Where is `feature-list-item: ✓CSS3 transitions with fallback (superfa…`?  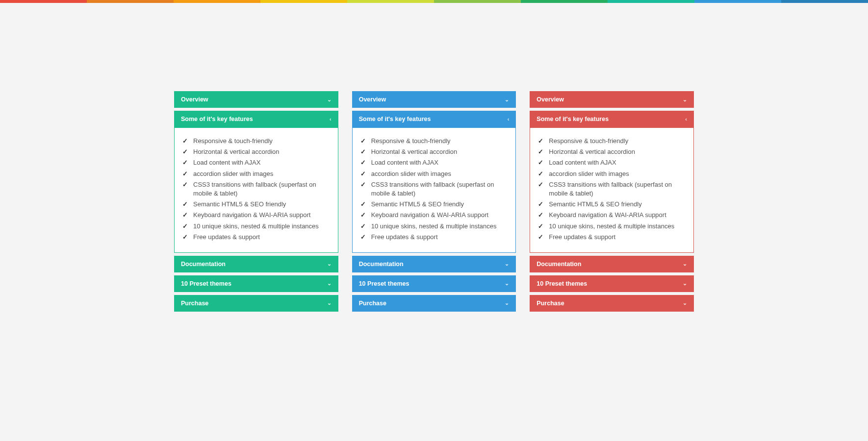
feature-list-item: ✓CSS3 transitions with fallback (superfa… is located at coordinates (256, 189).